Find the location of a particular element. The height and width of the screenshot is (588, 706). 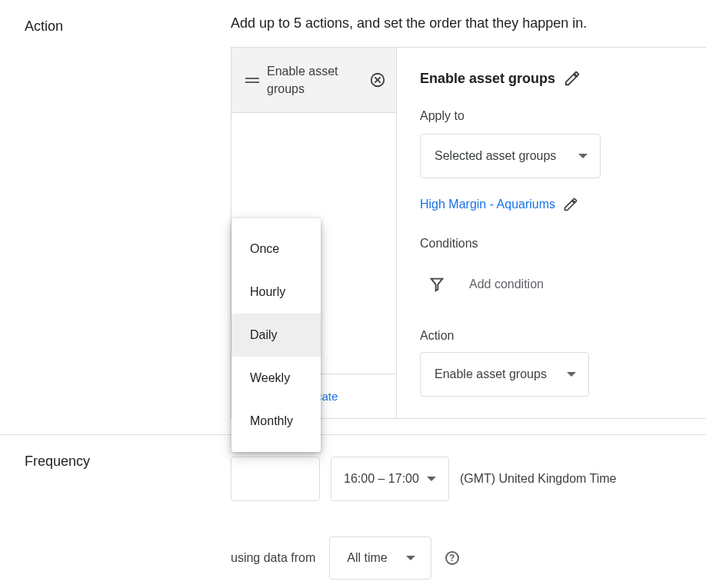

data-window-select: All time is located at coordinates (380, 558).